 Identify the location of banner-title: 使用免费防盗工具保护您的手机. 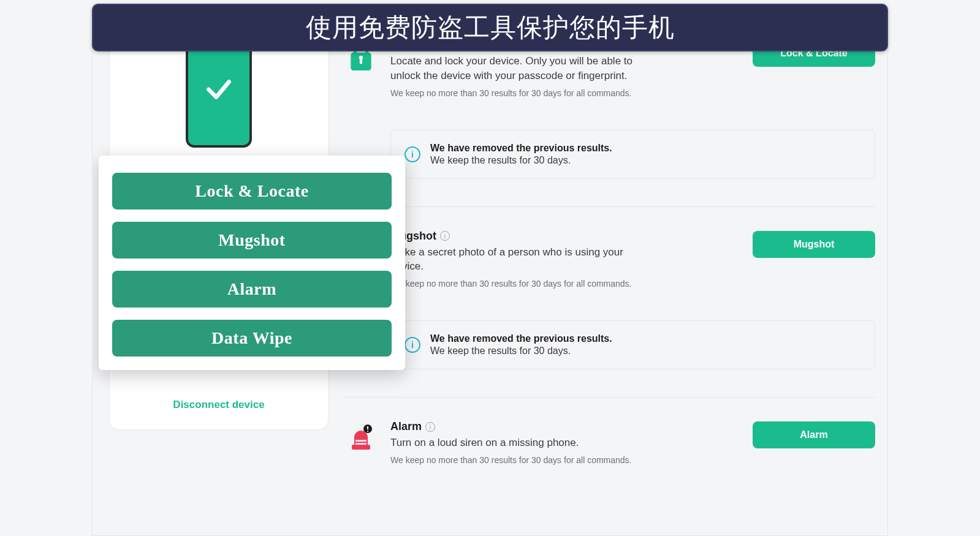
(490, 28).